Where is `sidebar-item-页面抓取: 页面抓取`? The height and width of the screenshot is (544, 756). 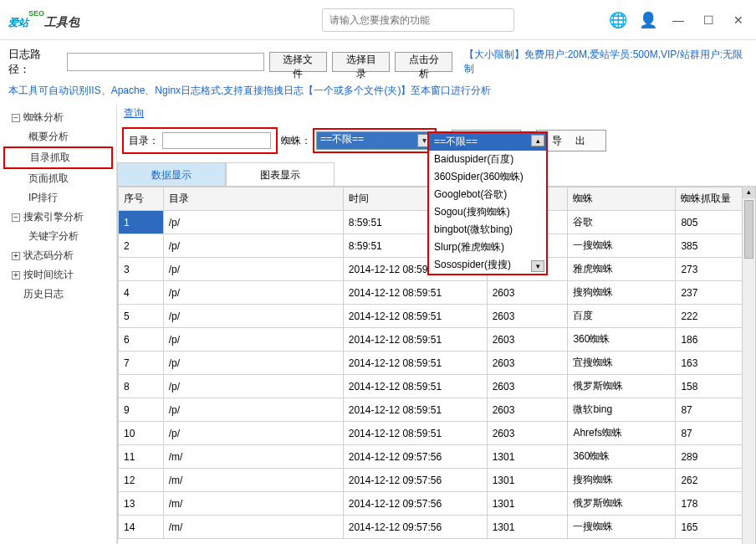 sidebar-item-页面抓取: 页面抓取 is located at coordinates (59, 179).